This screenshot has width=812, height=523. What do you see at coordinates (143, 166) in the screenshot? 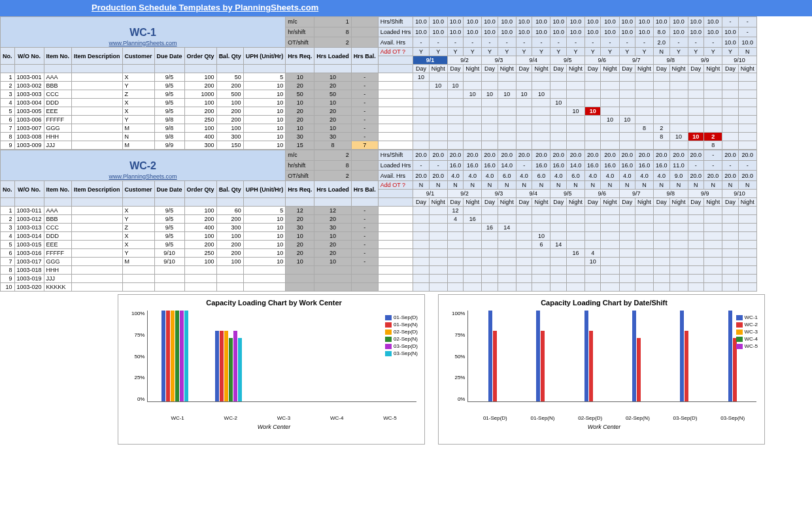
I see `work-center-header: WC-2www.PlanningSheets.com` at bounding box center [143, 166].